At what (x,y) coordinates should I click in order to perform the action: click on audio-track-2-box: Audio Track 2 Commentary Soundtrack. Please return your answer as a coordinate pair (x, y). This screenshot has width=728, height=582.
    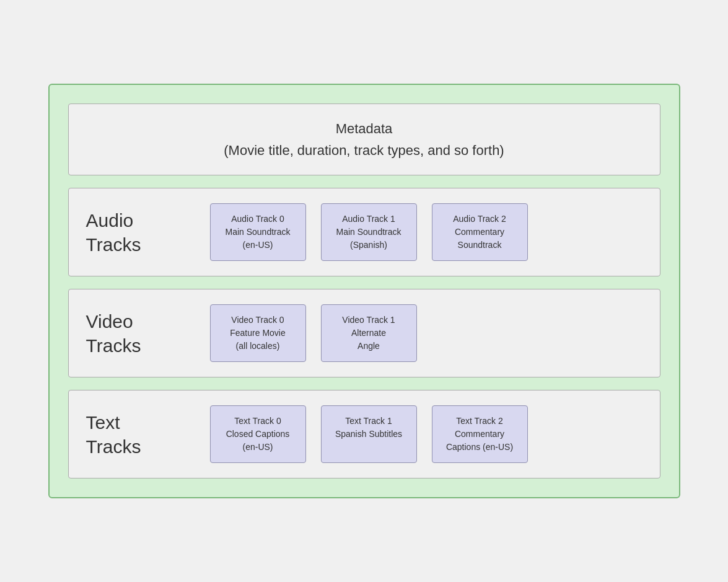
    Looking at the image, I should click on (480, 232).